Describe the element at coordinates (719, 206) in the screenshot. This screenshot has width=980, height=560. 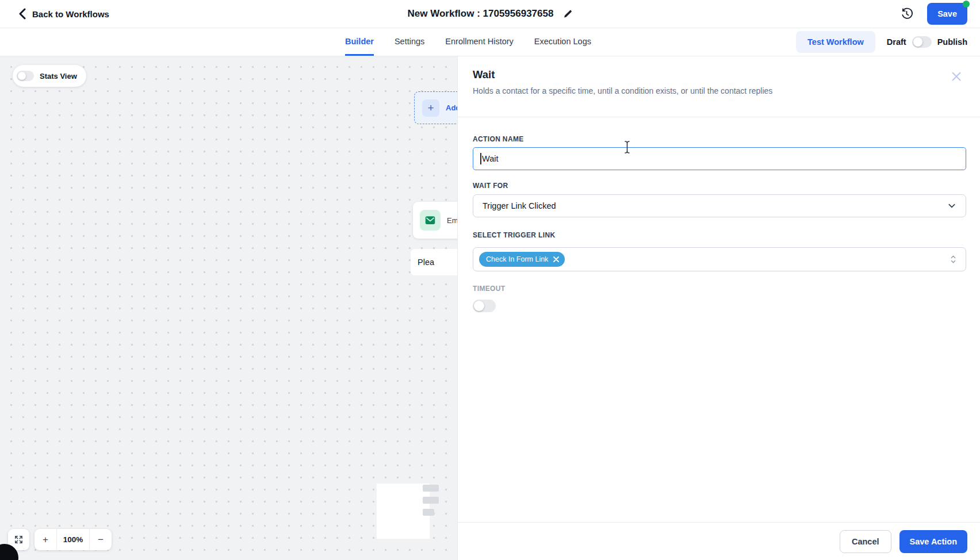
I see `wait-for-select: Trigger Link Clicked` at that location.